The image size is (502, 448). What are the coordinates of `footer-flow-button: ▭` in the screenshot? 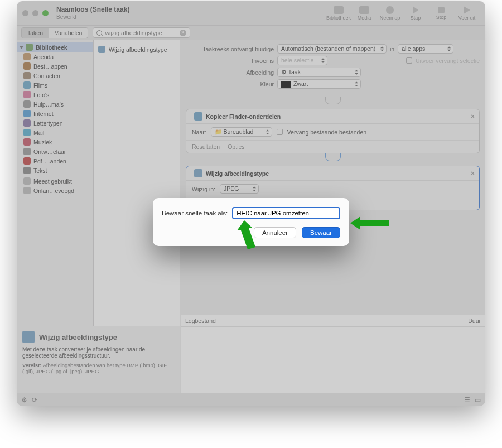 It's located at (477, 400).